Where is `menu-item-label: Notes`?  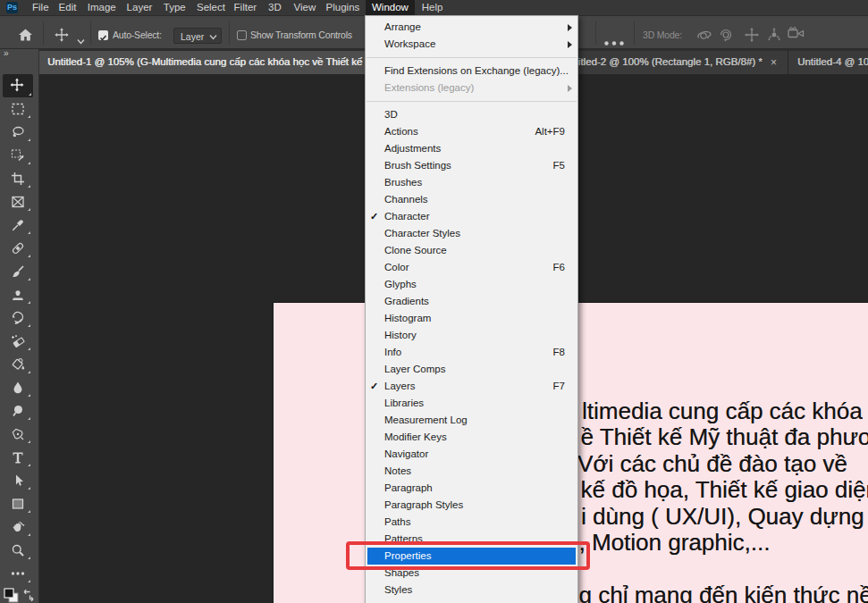
menu-item-label: Notes is located at coordinates (398, 471).